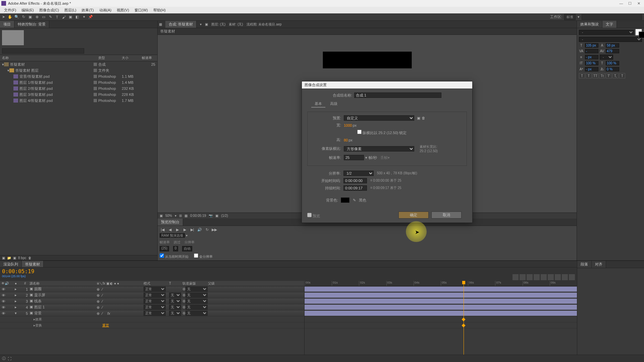 The width and height of the screenshot is (644, 362). Describe the element at coordinates (464, 321) in the screenshot. I see `playhead` at that location.